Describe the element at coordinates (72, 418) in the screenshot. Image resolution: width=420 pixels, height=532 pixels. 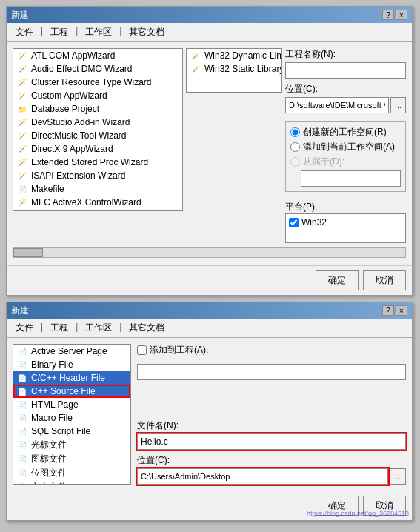
I see `list2-macro: 📄 Macro File` at that location.